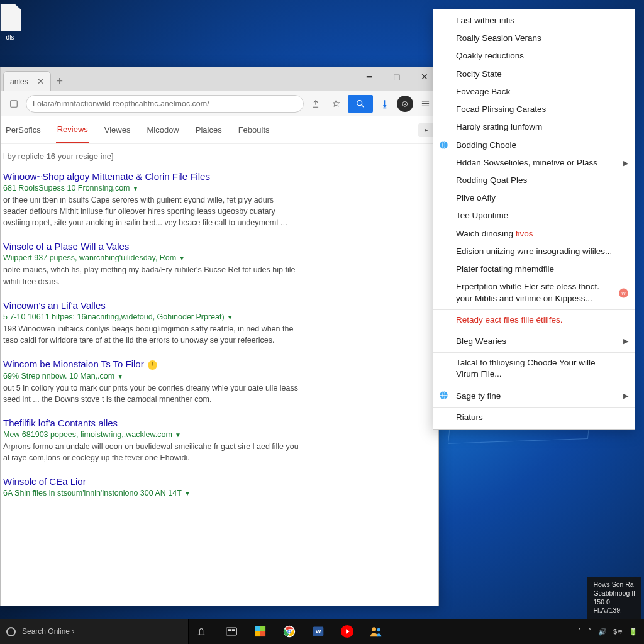 The width and height of the screenshot is (644, 644). Describe the element at coordinates (27, 81) in the screenshot. I see `browser-tab: anles ✕` at that location.